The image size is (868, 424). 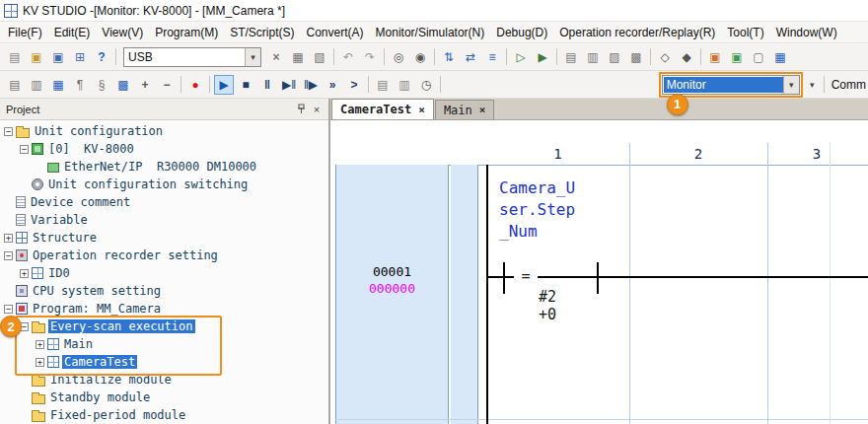 What do you see at coordinates (636, 57) in the screenshot?
I see `watch-window-icon: ▩` at bounding box center [636, 57].